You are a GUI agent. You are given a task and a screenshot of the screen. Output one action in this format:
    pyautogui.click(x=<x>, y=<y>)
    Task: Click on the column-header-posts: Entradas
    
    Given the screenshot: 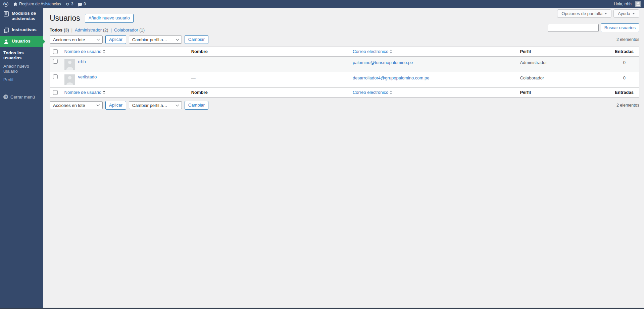 What is the action you would take?
    pyautogui.click(x=624, y=52)
    